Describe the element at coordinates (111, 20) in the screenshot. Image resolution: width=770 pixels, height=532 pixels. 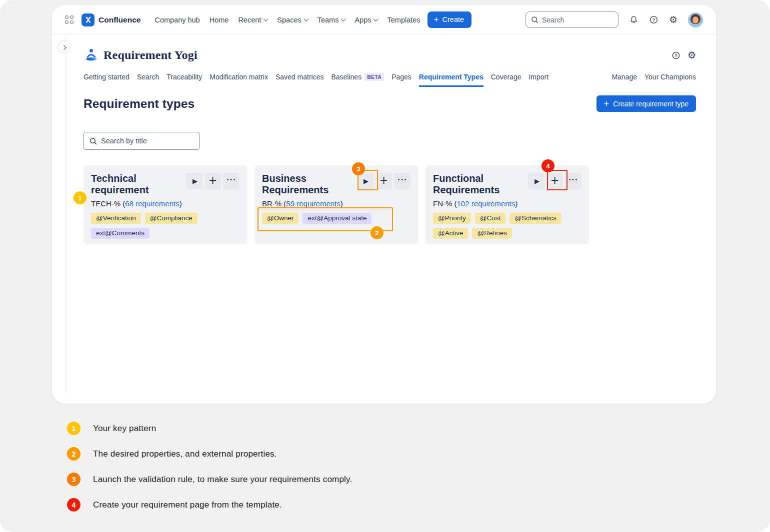
I see `confluence-home-link: Confluence` at that location.